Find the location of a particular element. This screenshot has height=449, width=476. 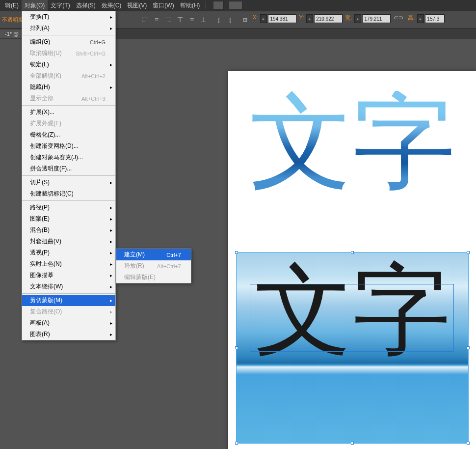

menu-item-label: 创建对象马赛克(J)... is located at coordinates (56, 157).